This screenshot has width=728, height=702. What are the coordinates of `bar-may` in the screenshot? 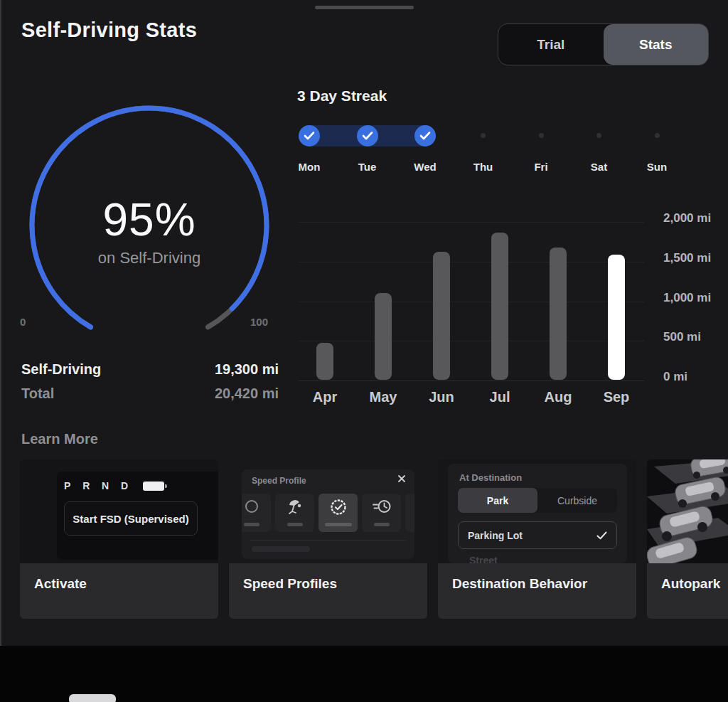 It's located at (383, 336).